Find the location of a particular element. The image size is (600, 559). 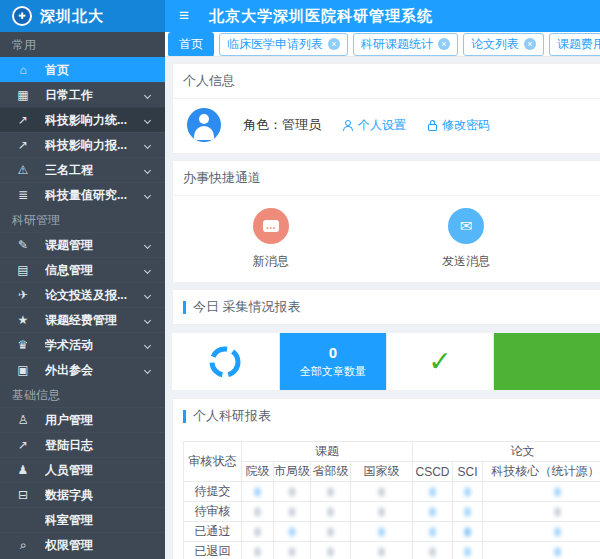

tab-label: 论文列表 is located at coordinates (495, 44).